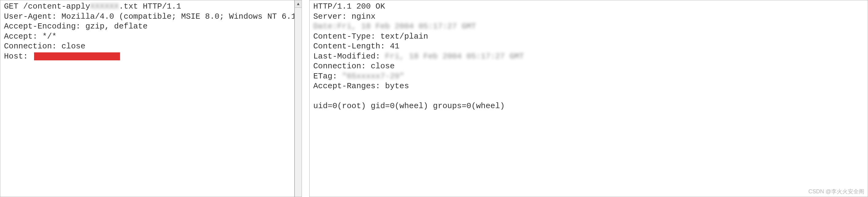  Describe the element at coordinates (589, 37) in the screenshot. I see `content-type-header: Content-Type: text/plain` at that location.